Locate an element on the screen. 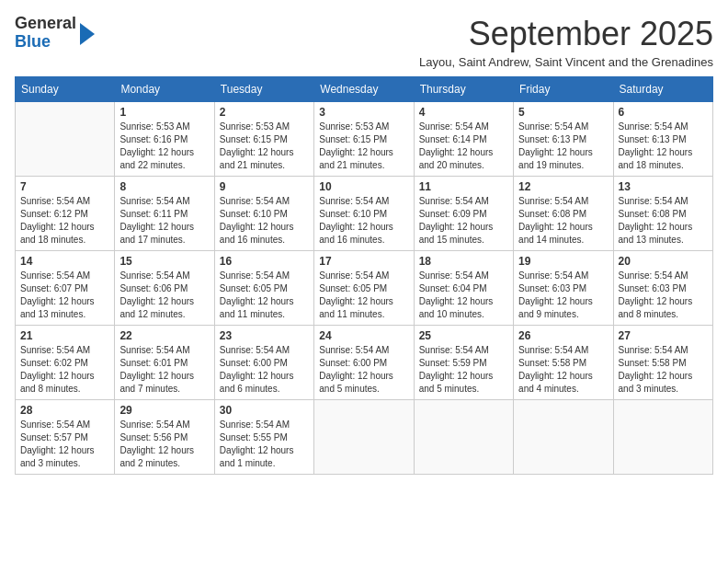 Image resolution: width=728 pixels, height=563 pixels. location-subtitle: Layou, Saint Andrew, Saint Vincent and t… is located at coordinates (566, 63).